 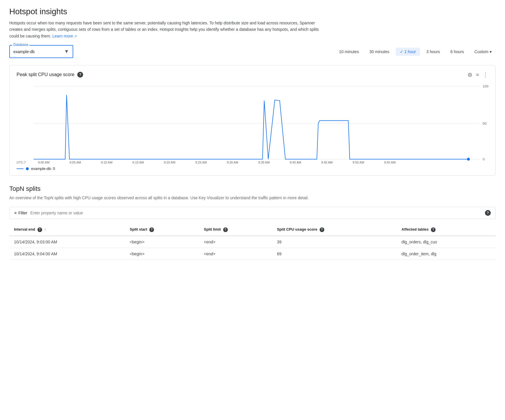 I want to click on database-selector: Database example-db ▼, so click(x=41, y=52).